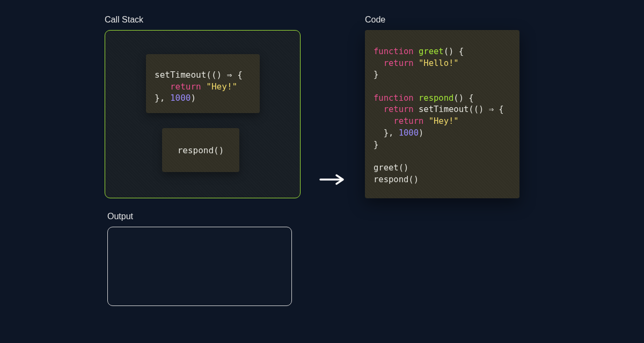 The width and height of the screenshot is (644, 343). I want to click on output-box, so click(200, 266).